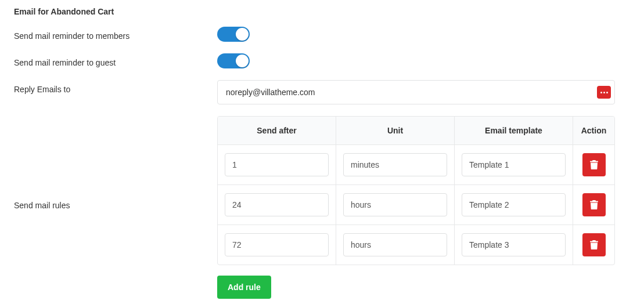 This screenshot has width=644, height=304. What do you see at coordinates (116, 60) in the screenshot?
I see `label-reminder-guest: Send mail reminder to guest` at bounding box center [116, 60].